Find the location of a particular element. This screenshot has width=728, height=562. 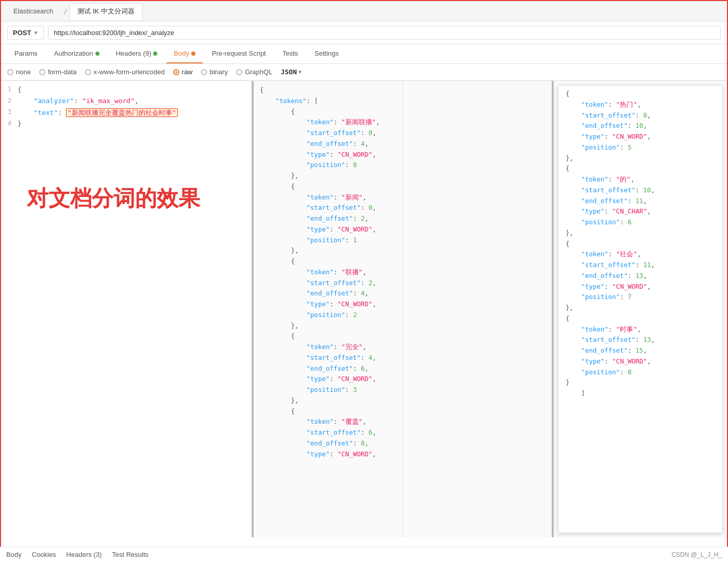

tab-ik-test: 测试 IK 中文分词器 is located at coordinates (106, 11).